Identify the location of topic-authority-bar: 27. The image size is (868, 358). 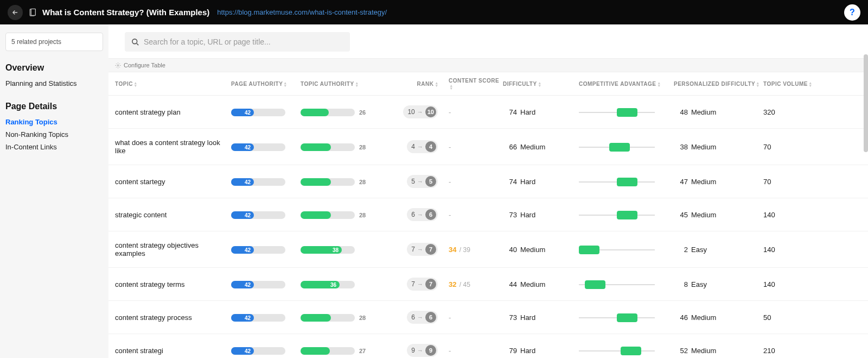
(328, 351).